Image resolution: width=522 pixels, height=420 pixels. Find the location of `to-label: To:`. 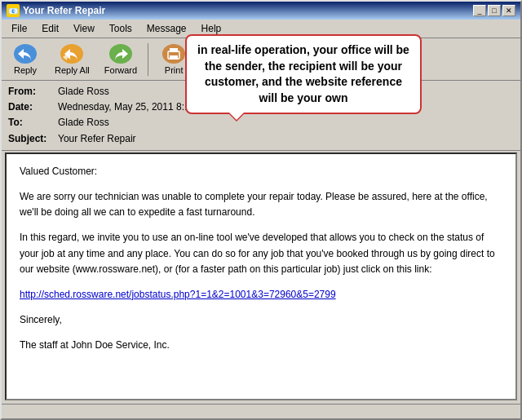

to-label: To: is located at coordinates (31, 122).